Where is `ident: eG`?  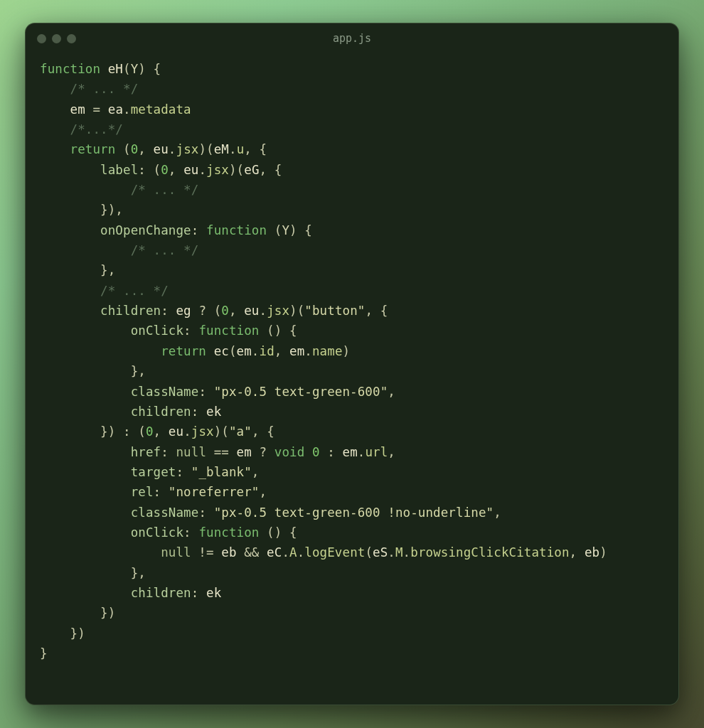 ident: eG is located at coordinates (252, 170).